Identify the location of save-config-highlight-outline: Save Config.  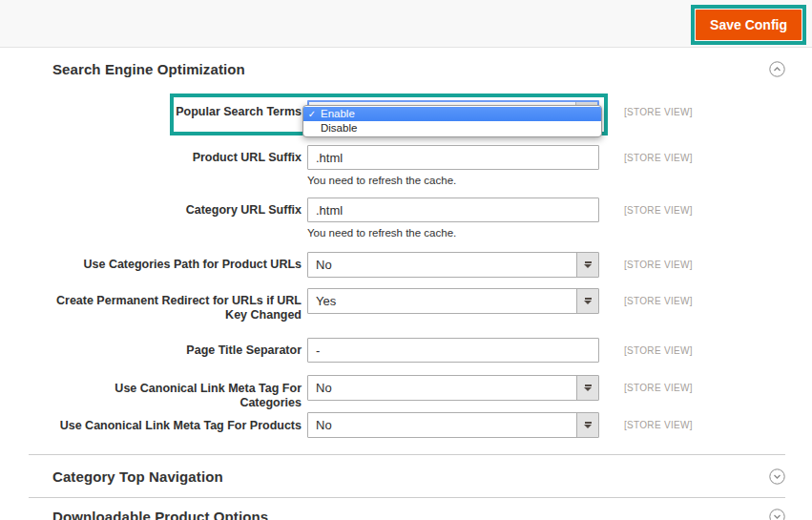
(748, 25).